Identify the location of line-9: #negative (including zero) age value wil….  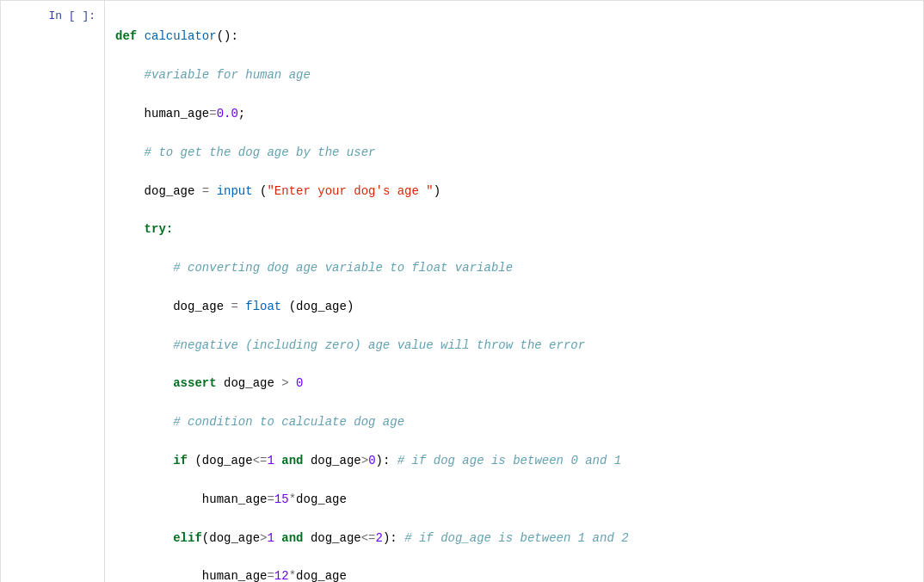
(350, 345).